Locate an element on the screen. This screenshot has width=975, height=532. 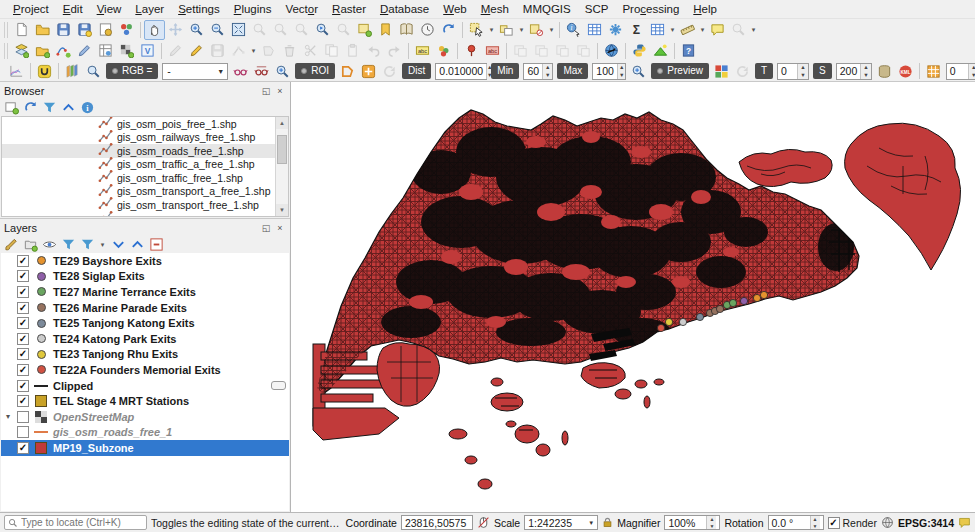
browser-item: gis_osm_transport_a_free_1.shp is located at coordinates (145, 192).